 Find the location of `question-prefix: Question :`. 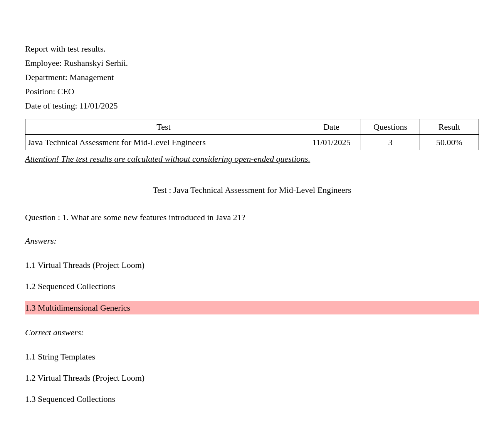

question-prefix: Question : is located at coordinates (42, 217).